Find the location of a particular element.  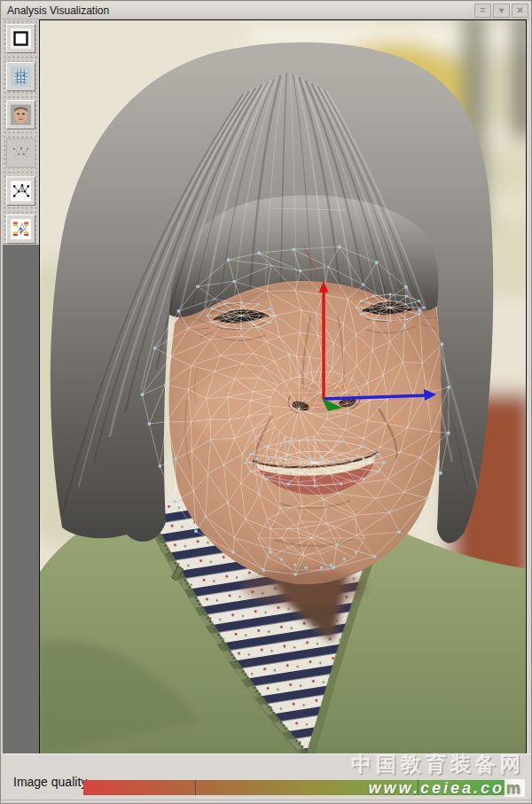

image-quality-label: Image quality is located at coordinates (50, 782).